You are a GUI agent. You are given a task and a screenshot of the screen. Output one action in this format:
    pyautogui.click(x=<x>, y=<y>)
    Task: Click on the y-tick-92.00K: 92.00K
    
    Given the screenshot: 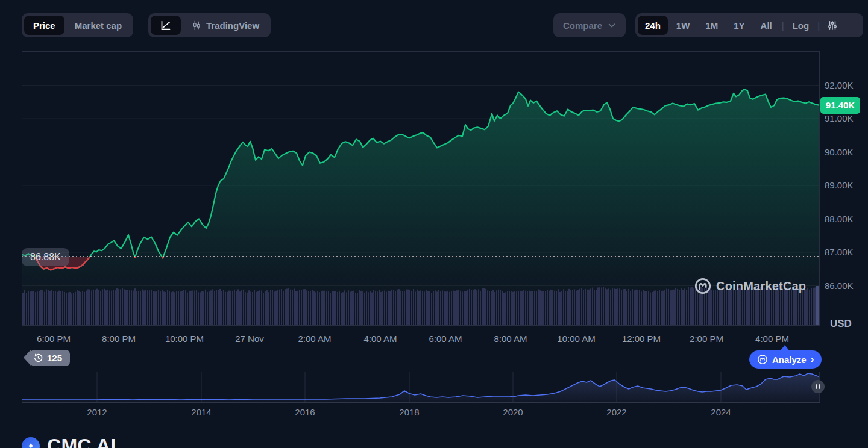 What is the action you would take?
    pyautogui.click(x=846, y=86)
    